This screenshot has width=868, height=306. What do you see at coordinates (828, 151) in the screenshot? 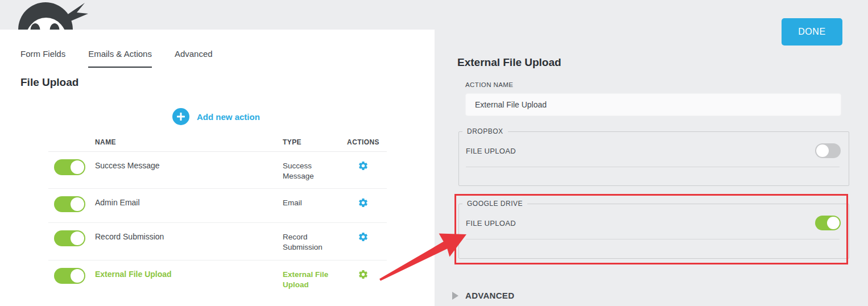
I see `dropbox-file-upload-toggle` at bounding box center [828, 151].